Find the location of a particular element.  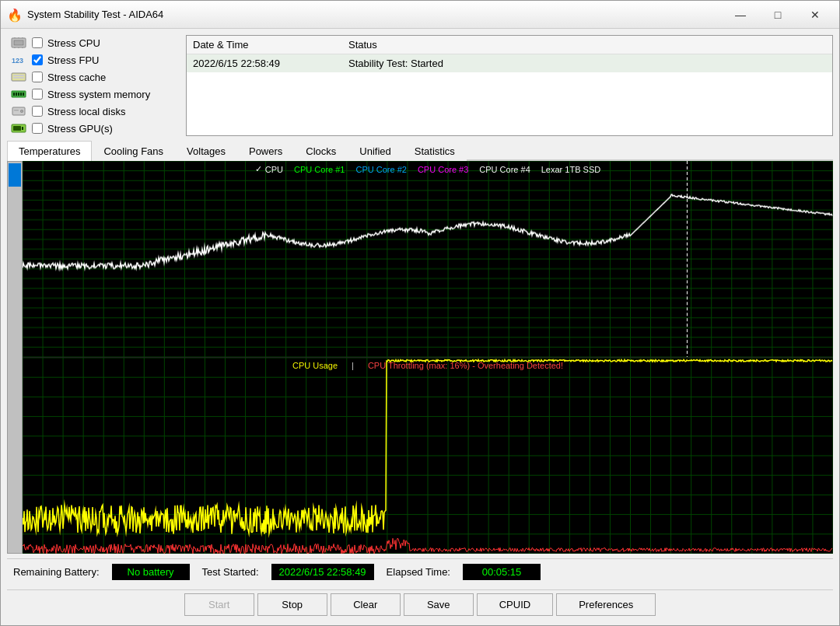

stress-disks-checkbox is located at coordinates (37, 111).